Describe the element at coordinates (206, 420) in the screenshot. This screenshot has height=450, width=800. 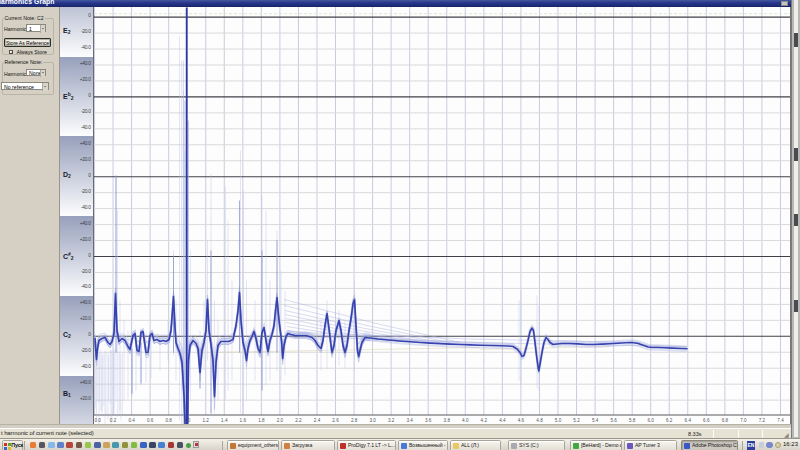
I see `svg-text: 1.2` at that location.